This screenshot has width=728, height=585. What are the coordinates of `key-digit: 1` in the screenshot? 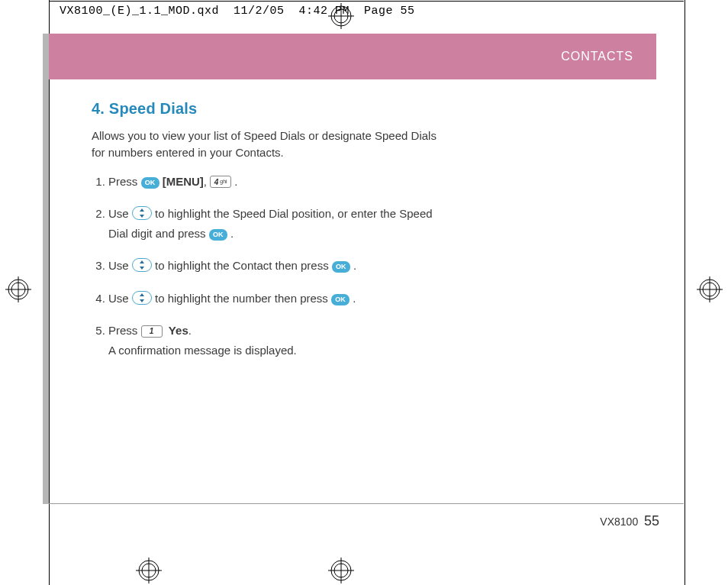 It's located at (152, 331).